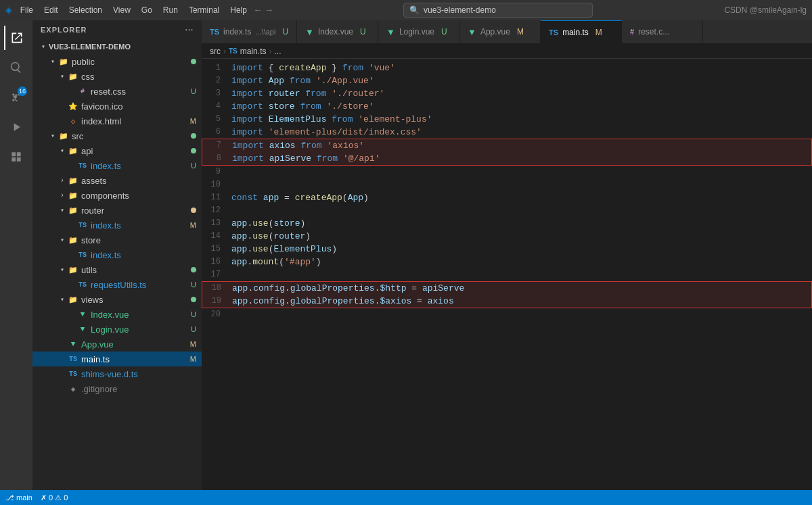  Describe the element at coordinates (16, 97) in the screenshot. I see `source-control-icon: 16` at that location.